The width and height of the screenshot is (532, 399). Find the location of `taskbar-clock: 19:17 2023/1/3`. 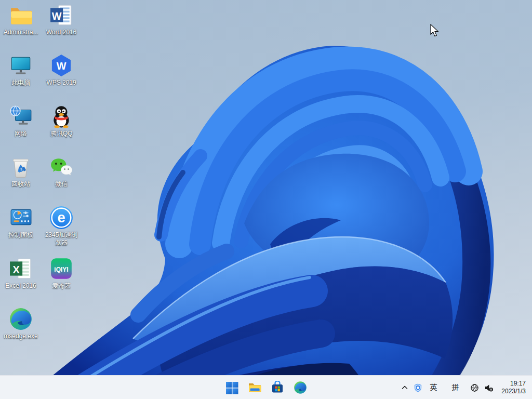

taskbar-clock: 19:17 2023/1/3 is located at coordinates (513, 388).